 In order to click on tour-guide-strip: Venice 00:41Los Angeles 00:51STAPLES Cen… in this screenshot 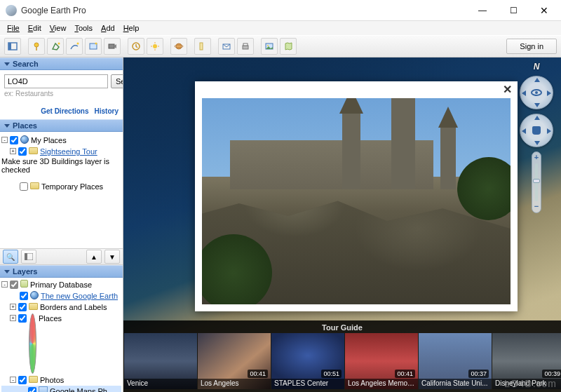, I will do `click(342, 361)`.